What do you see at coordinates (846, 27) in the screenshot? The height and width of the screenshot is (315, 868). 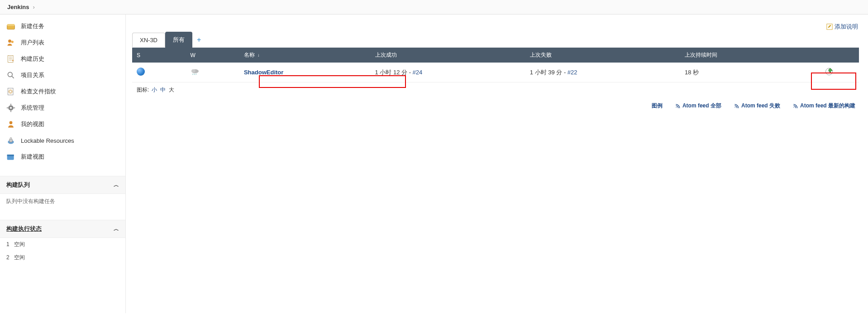 I see `add-description-label: 添加说明` at bounding box center [846, 27].